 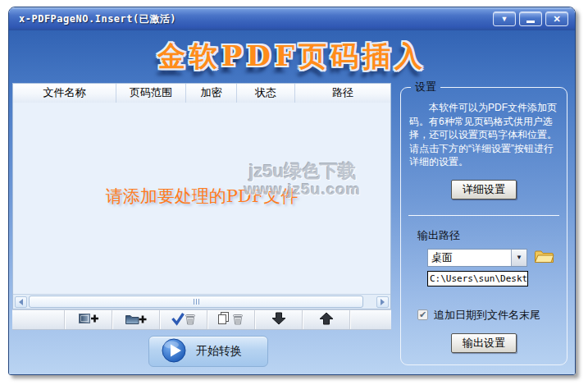 What do you see at coordinates (202, 301) in the screenshot?
I see `horizontal-scrollbar` at bounding box center [202, 301].